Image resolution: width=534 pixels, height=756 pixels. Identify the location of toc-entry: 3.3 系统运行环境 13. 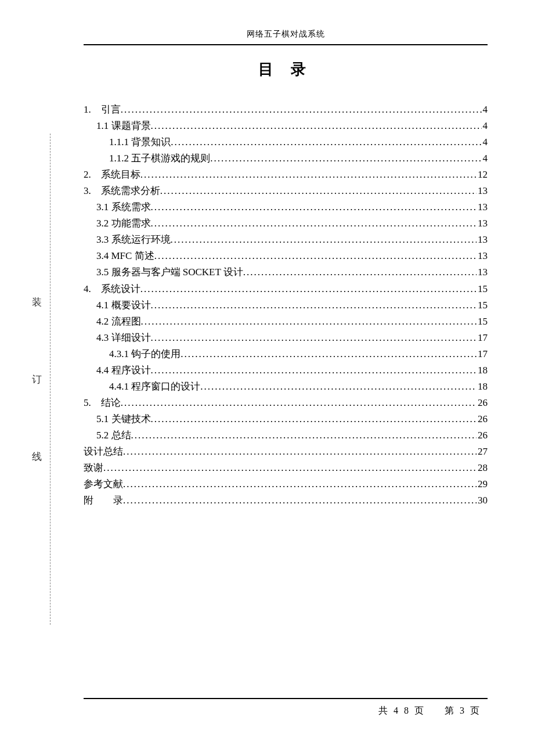
(286, 240).